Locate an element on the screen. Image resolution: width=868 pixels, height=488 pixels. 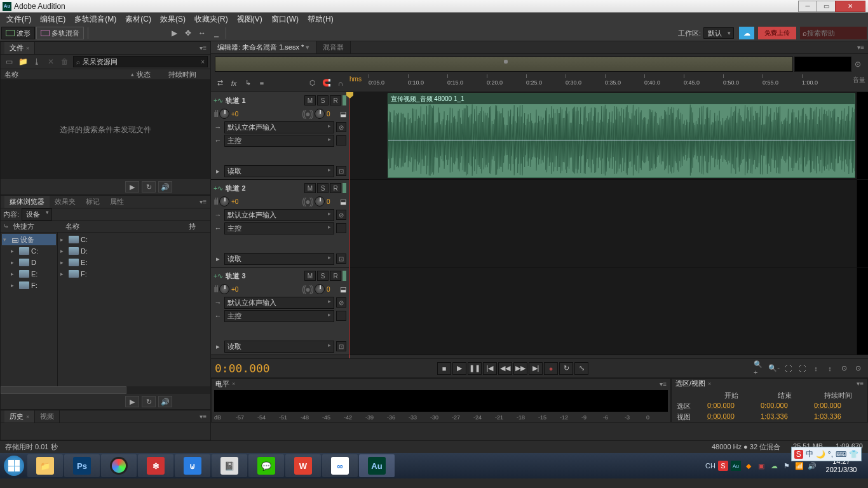
maximize-button: ▭ is located at coordinates (826, 6).